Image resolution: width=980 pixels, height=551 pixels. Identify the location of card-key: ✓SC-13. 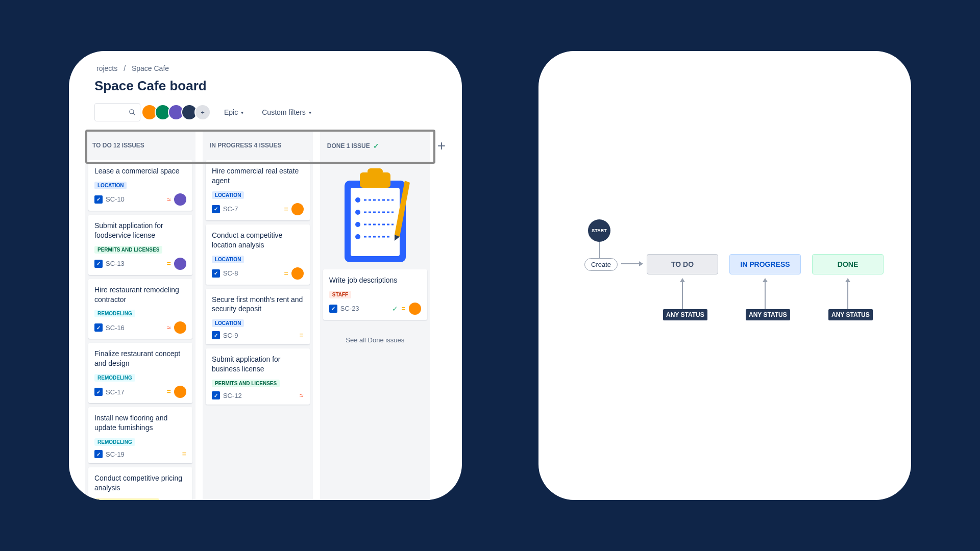
(109, 264).